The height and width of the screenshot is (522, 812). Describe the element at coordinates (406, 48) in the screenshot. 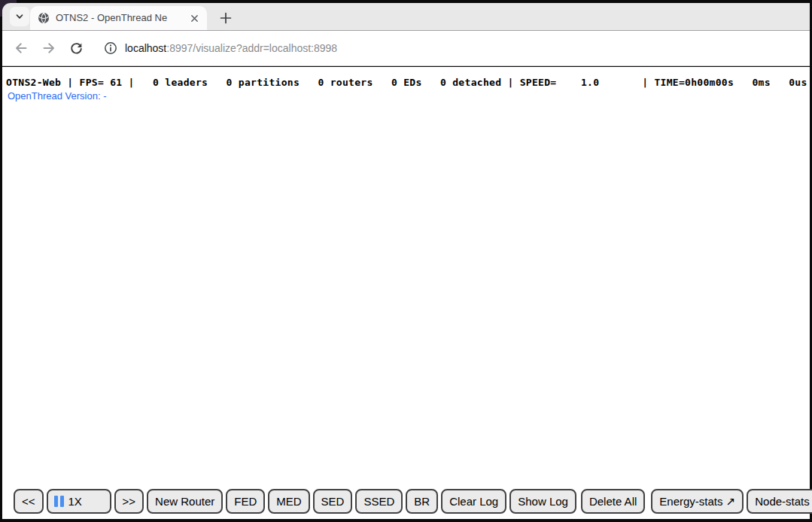

I see `navigation-toolbar: localhost:8997/visualize?addr=localhost:…` at that location.